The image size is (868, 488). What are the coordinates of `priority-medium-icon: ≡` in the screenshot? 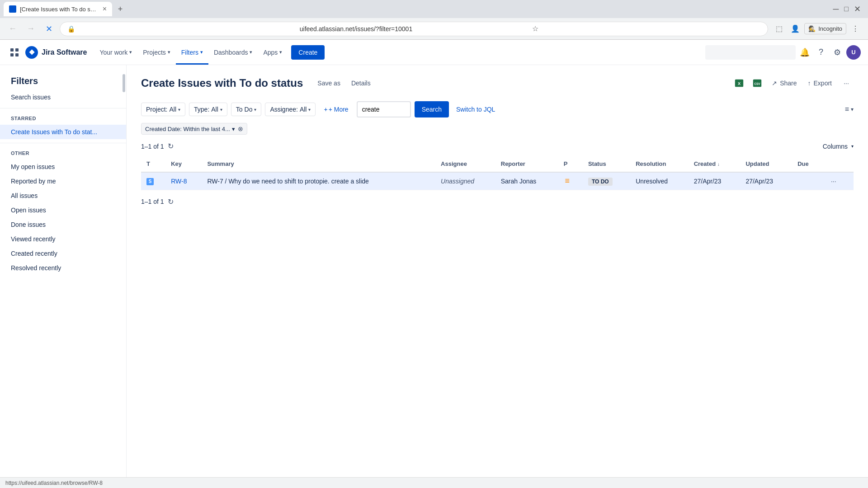 It's located at (567, 181).